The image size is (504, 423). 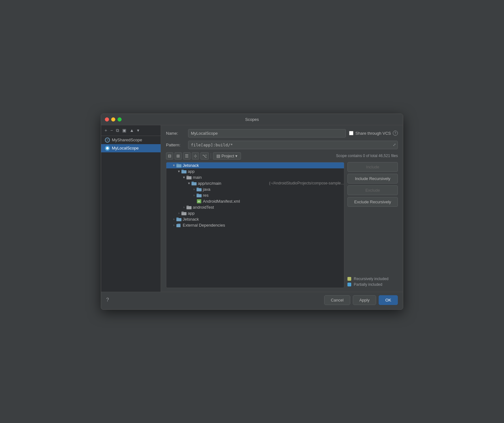 I want to click on pattern-input-wrap: ⤢, so click(x=293, y=145).